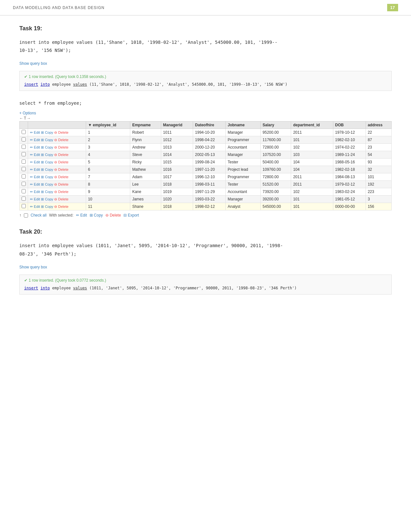 This screenshot has width=411, height=532. Describe the element at coordinates (210, 192) in the screenshot. I see `cell-dateofhire: 1997-11-29` at that location.